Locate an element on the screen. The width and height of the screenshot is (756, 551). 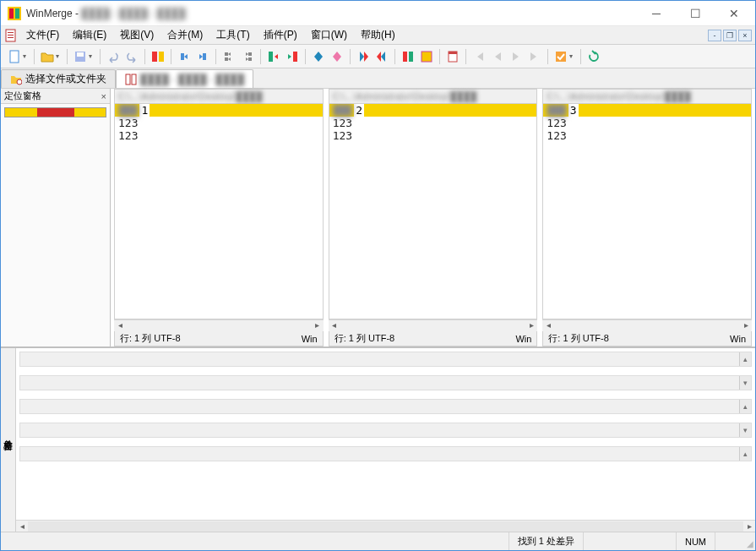
tb-open-button is located at coordinates (47, 57).